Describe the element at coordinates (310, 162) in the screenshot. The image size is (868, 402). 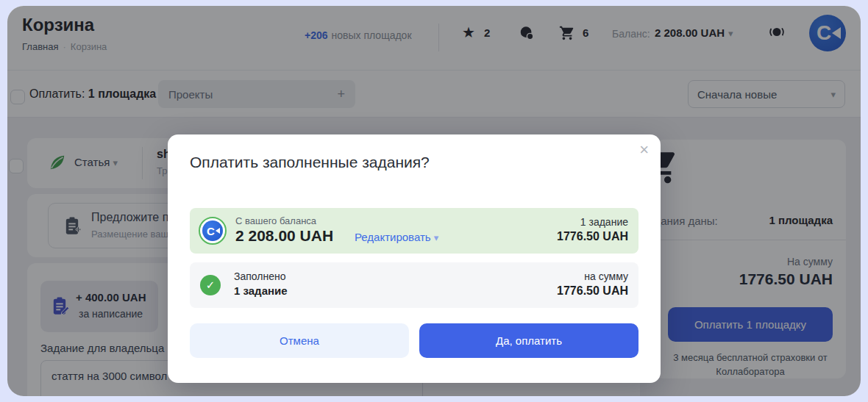
I see `modal-title: Оплатить заполненные задания?` at that location.